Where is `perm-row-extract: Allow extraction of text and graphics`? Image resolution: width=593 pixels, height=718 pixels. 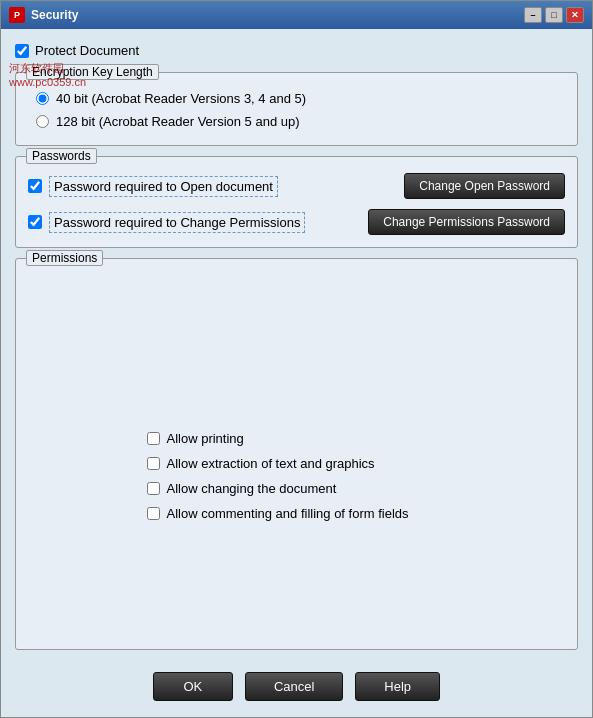
perm-row-extract: Allow extraction of text and graphics is located at coordinates (297, 464).